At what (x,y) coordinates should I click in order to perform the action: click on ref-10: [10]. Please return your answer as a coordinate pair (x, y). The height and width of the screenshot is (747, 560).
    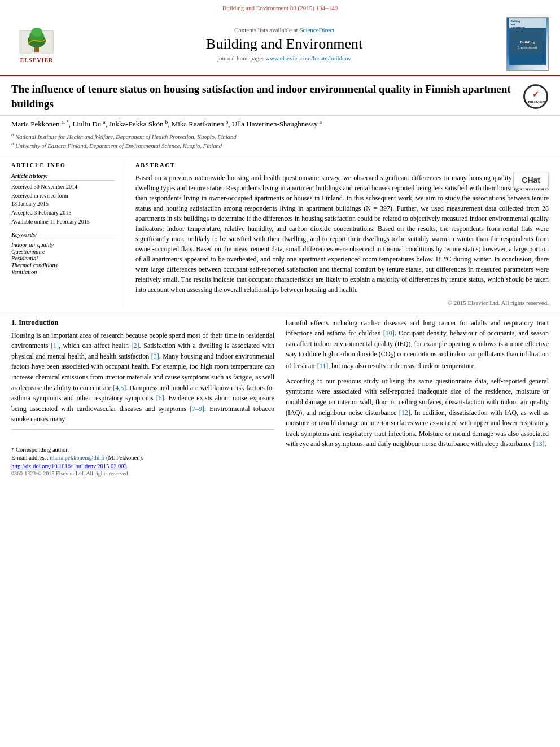
    Looking at the image, I should click on (389, 333).